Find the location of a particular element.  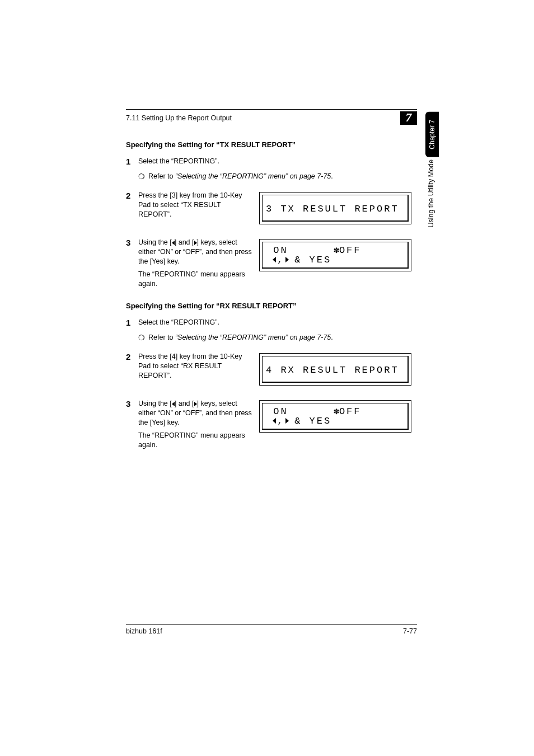

tx-step-1-sub: ❍ Refer to “Selecting the “REPORTING” me… is located at coordinates (278, 177).